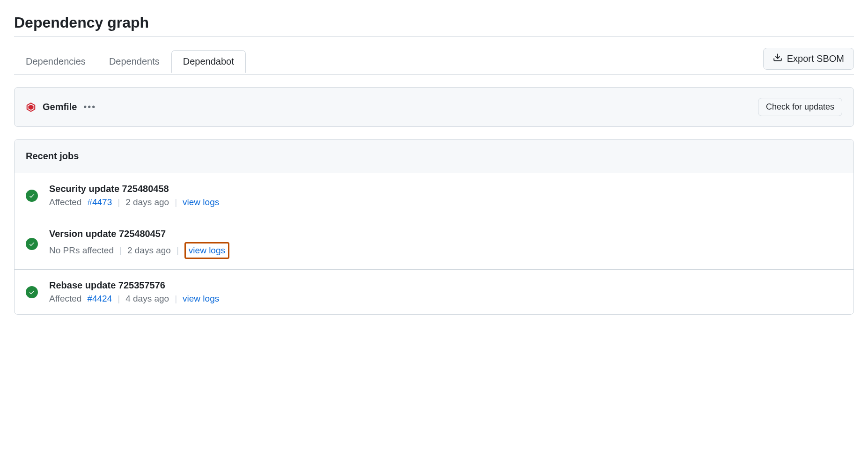 This screenshot has width=868, height=472. What do you see at coordinates (90, 107) in the screenshot?
I see `kebab-menu-icon: •••` at bounding box center [90, 107].